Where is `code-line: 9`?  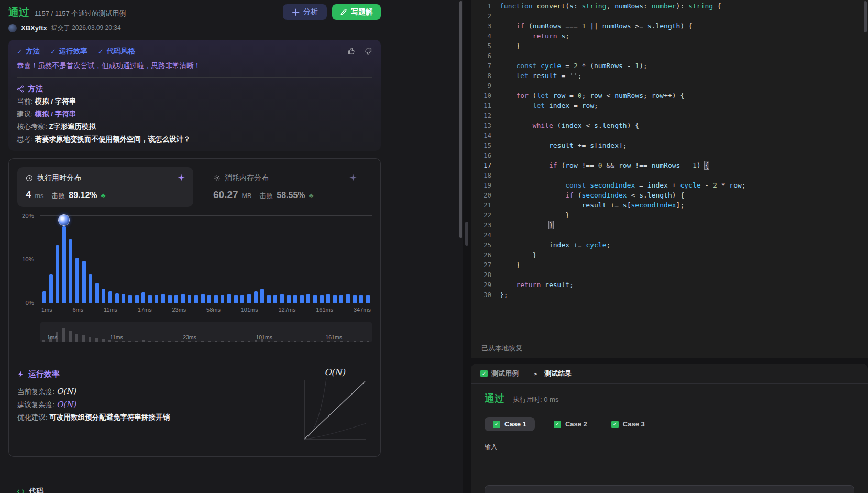 code-line: 9 is located at coordinates (669, 86).